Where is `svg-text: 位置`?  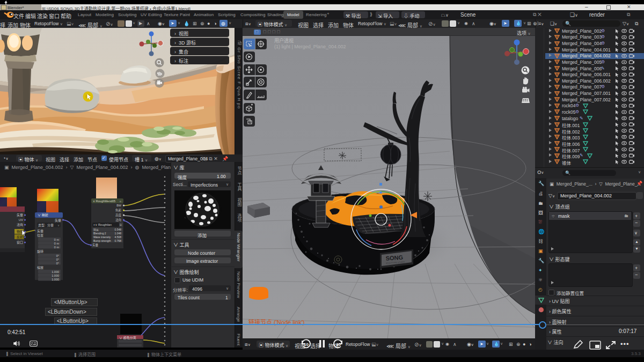 svg-text: 位置 is located at coordinates (40, 235).